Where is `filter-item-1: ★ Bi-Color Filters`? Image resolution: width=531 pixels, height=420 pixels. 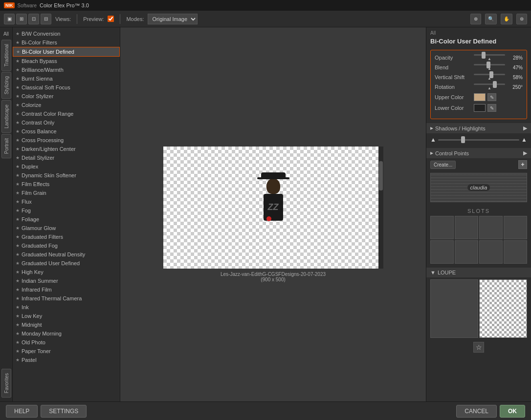 filter-item-1: ★ Bi-Color Filters is located at coordinates (66, 42).